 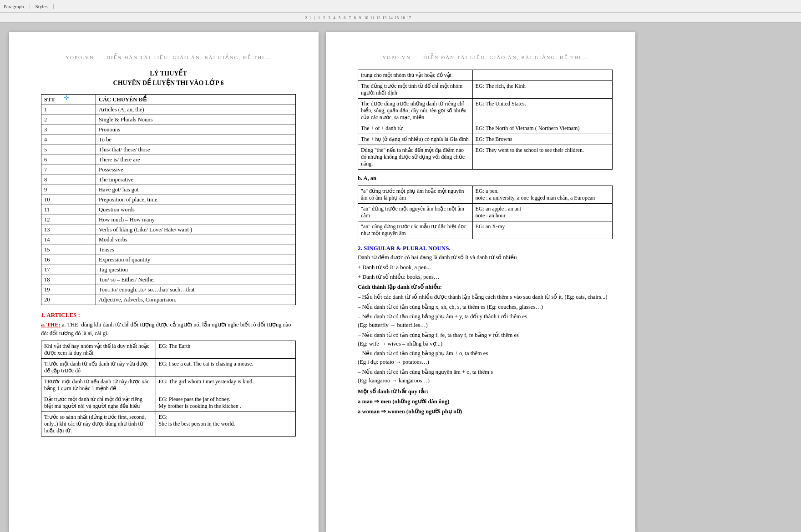 What do you see at coordinates (69, 120) in the screenshot?
I see `stt-cell: 2` at bounding box center [69, 120].